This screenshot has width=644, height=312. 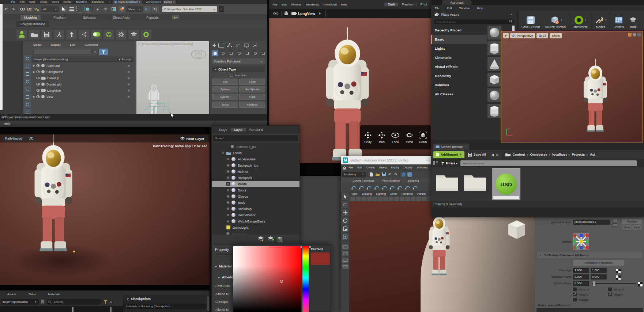 What do you see at coordinates (256, 147) in the screenshot?
I see `layer-tree-row: Astronaut_po` at bounding box center [256, 147].